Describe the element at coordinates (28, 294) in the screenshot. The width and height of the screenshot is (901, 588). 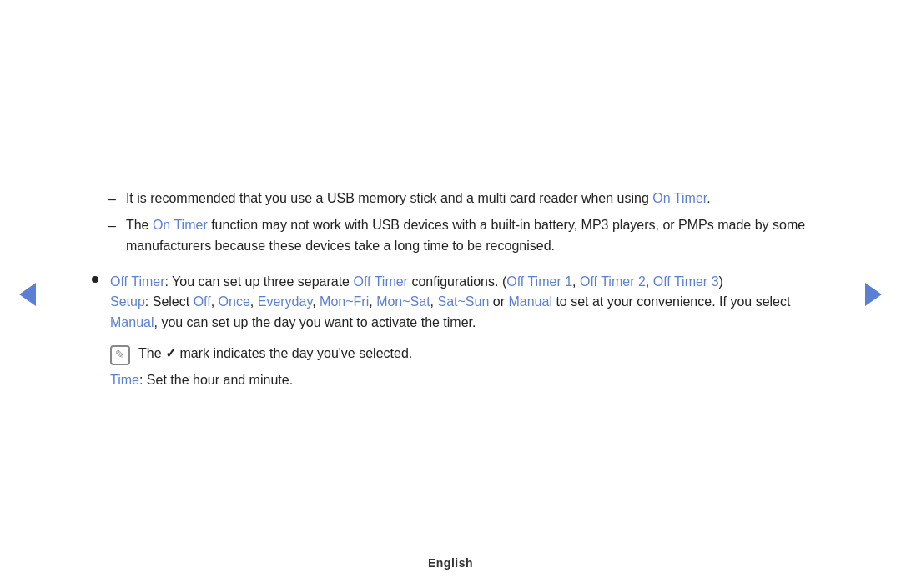
I see `prev-page-button` at that location.